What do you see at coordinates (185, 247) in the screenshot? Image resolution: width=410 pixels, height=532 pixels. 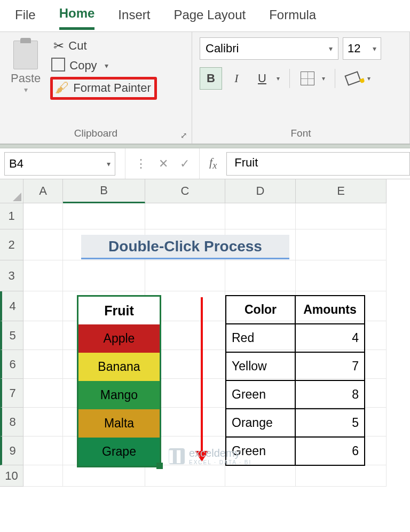 I see `sheet-title: Double-Click Process` at bounding box center [185, 247].